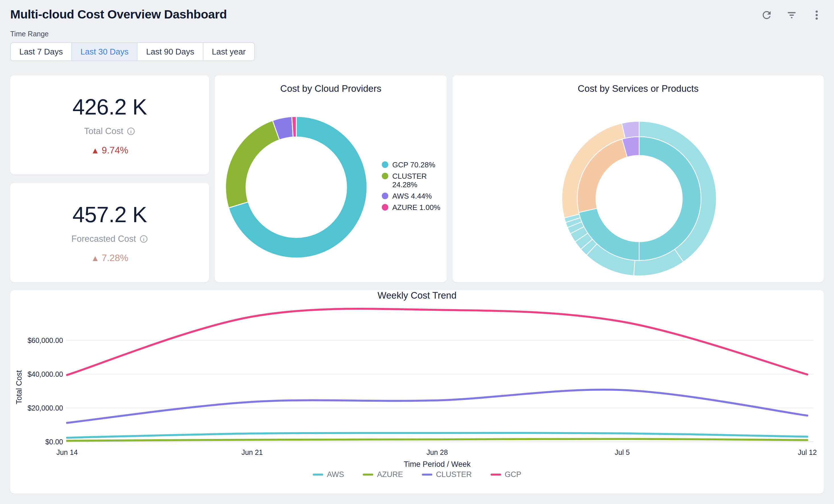 This screenshot has height=504, width=834. I want to click on legend-label: AWS, so click(336, 475).